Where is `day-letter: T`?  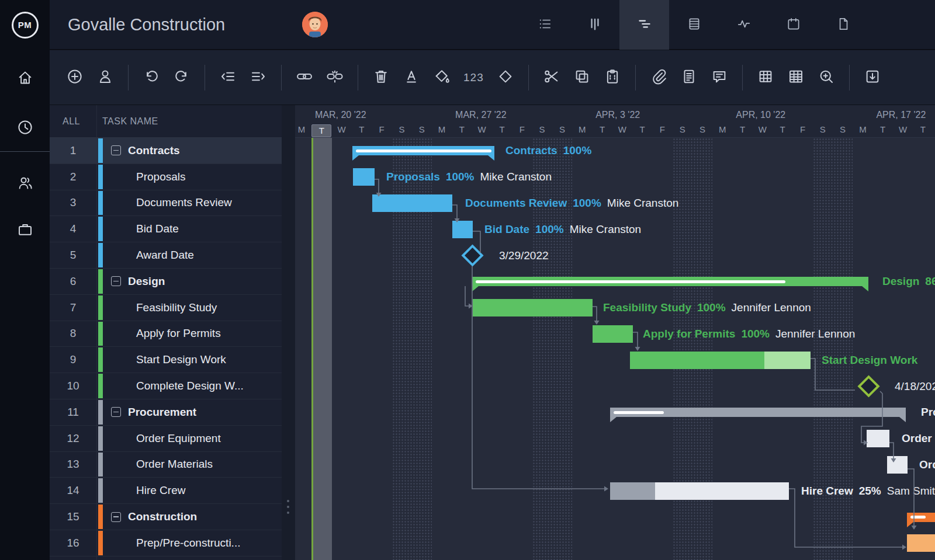 day-letter: T is located at coordinates (362, 130).